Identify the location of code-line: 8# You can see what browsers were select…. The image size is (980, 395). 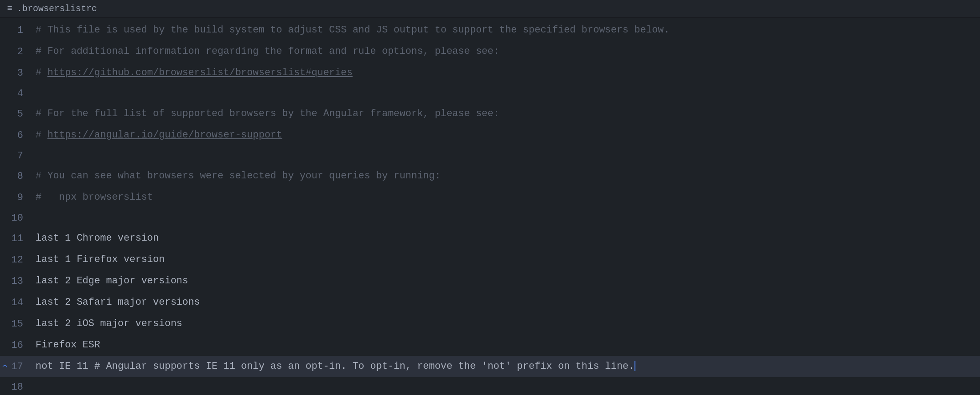
(490, 176).